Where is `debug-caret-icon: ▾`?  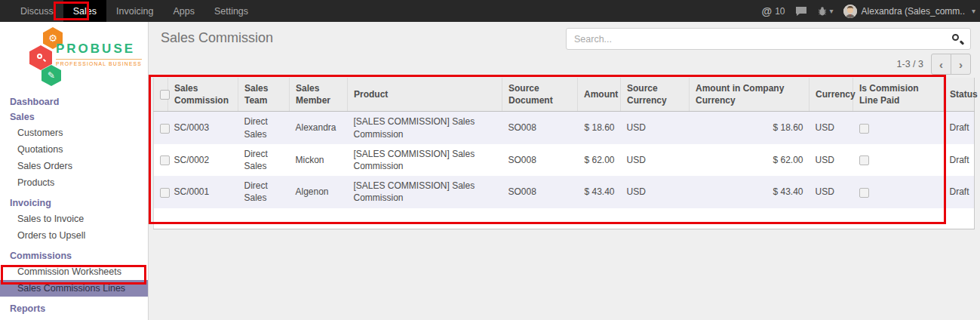 debug-caret-icon: ▾ is located at coordinates (831, 11).